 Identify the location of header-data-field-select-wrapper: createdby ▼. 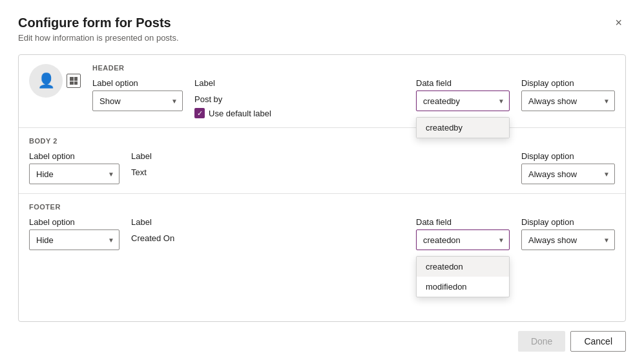
(462, 101).